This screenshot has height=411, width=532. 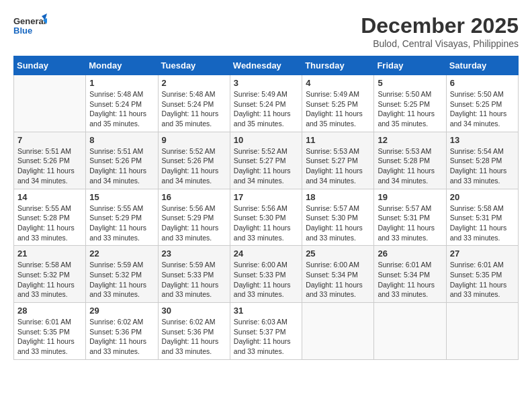 I want to click on table-row: 23 Sunrise: 5:59 AMSunset: 5:33 PMDaylig…, so click(x=193, y=274).